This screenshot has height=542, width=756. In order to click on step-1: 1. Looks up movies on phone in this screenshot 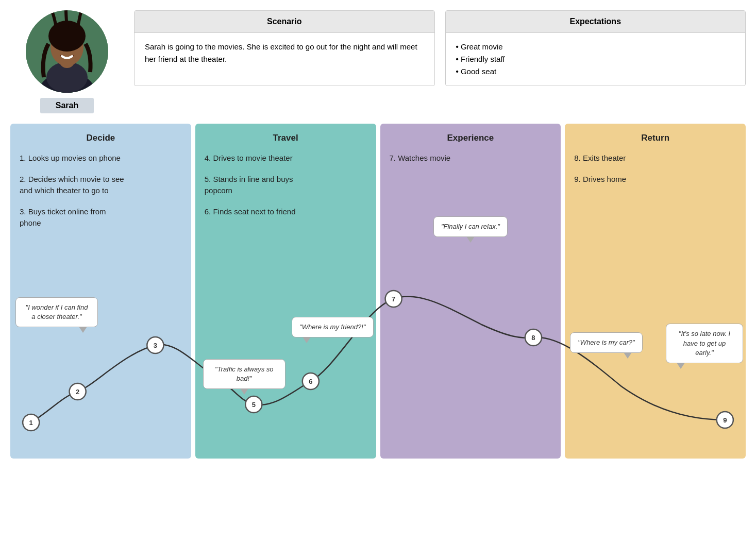, I will do `click(101, 159)`.